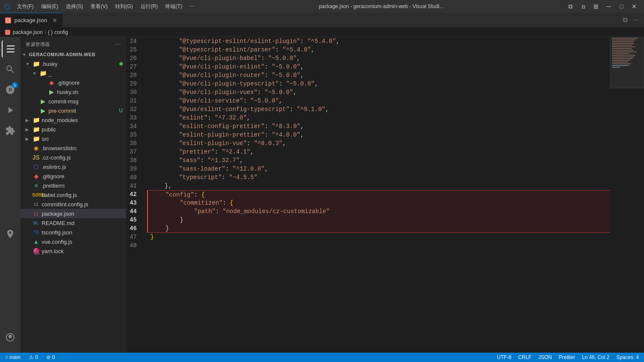  I want to click on tree-item-underscore: ▼ 📁 _, so click(73, 73).